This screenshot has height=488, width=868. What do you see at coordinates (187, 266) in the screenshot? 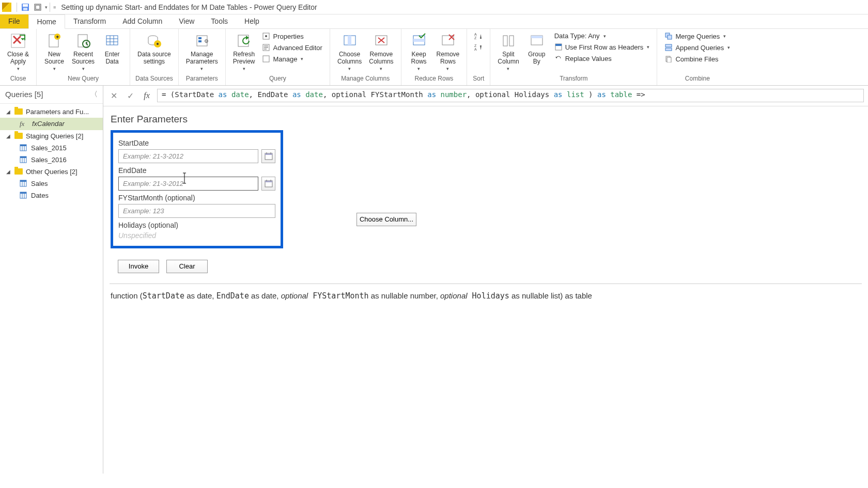
I see `clear-button: Clear` at bounding box center [187, 266].